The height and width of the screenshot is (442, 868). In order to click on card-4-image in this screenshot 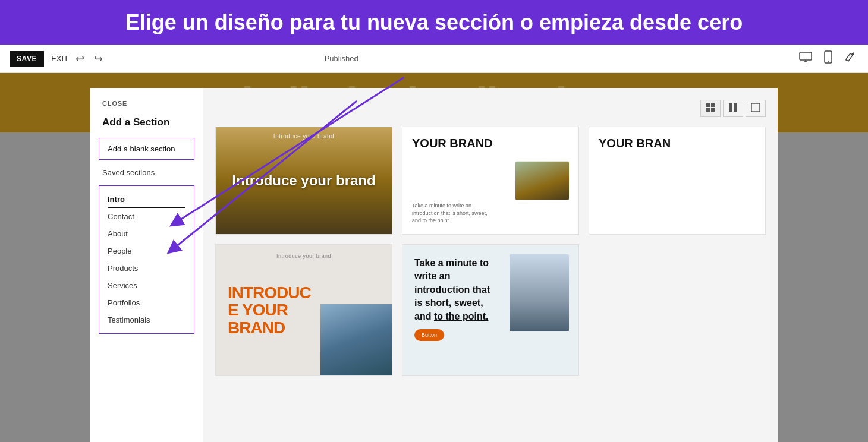, I will do `click(356, 340)`.